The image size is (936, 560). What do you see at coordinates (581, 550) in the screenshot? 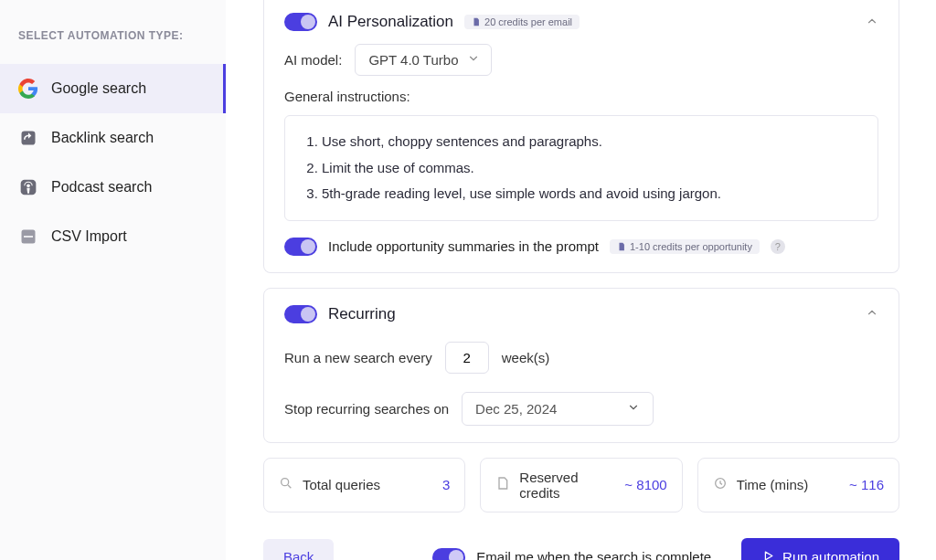
I see `footer-actions: Back Email me when the search is complet…` at bounding box center [581, 550].